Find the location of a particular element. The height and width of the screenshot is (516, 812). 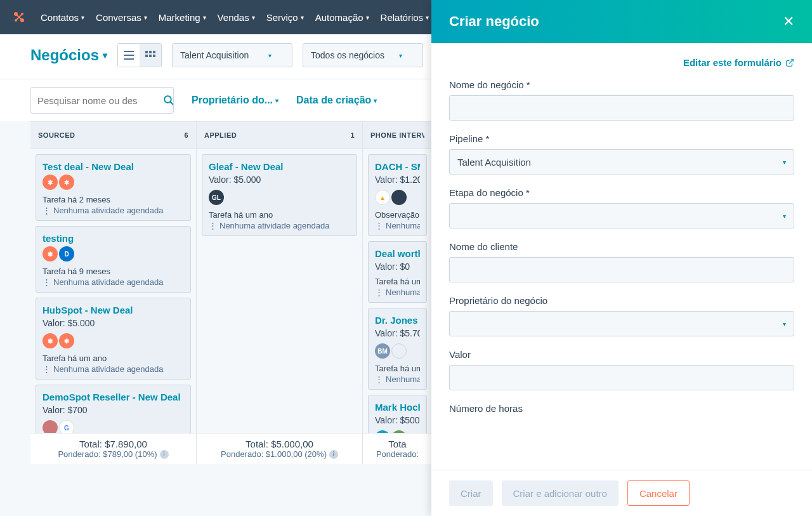

task-line: Tarefa há um ano is located at coordinates (279, 215).